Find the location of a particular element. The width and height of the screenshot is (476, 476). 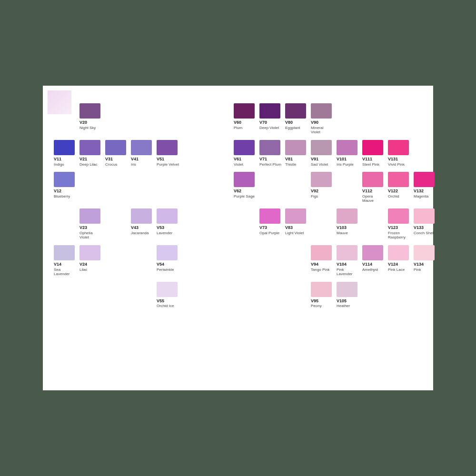

color-cell: V122Orchid is located at coordinates (399, 188).